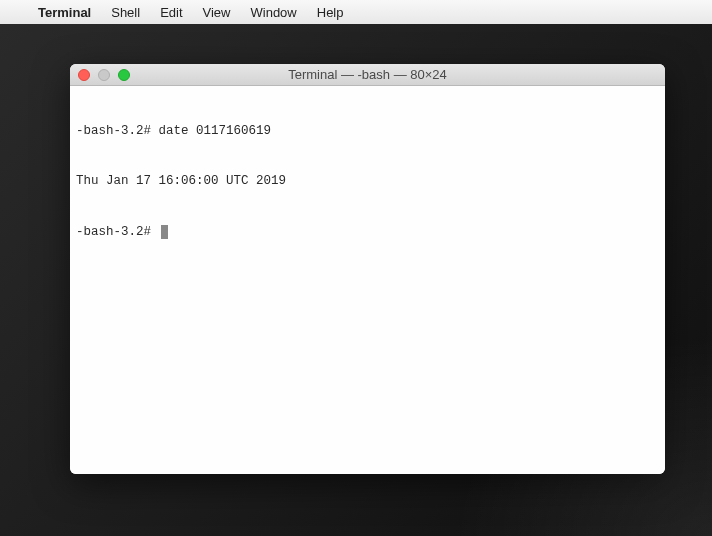 Image resolution: width=712 pixels, height=536 pixels. What do you see at coordinates (104, 75) in the screenshot?
I see `minimize-button` at bounding box center [104, 75].